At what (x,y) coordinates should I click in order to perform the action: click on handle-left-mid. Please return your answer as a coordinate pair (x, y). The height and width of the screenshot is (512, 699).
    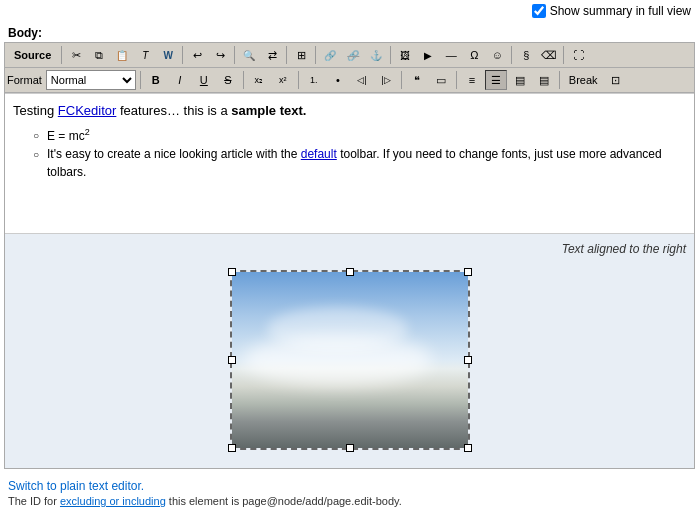
    Looking at the image, I should click on (232, 360).